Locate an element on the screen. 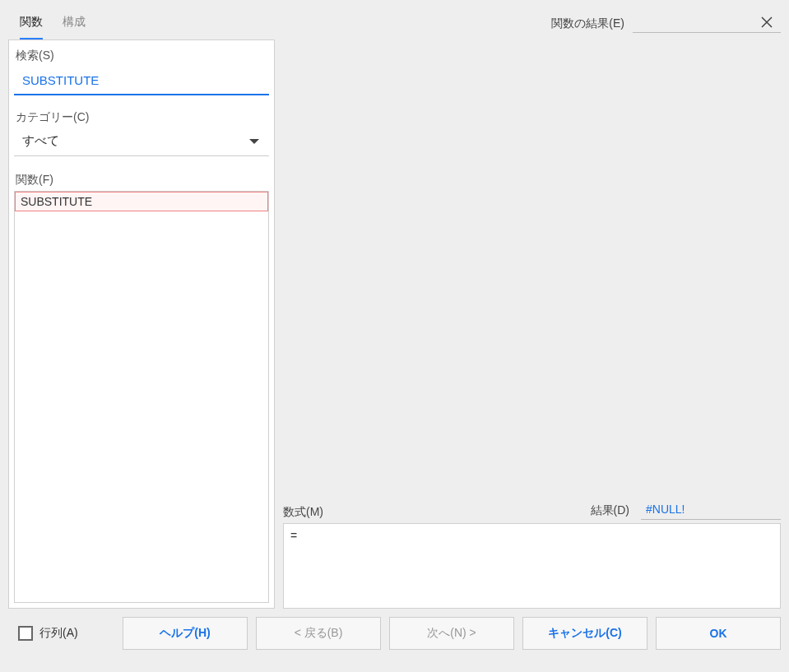 The width and height of the screenshot is (789, 672). close-icon is located at coordinates (767, 22).